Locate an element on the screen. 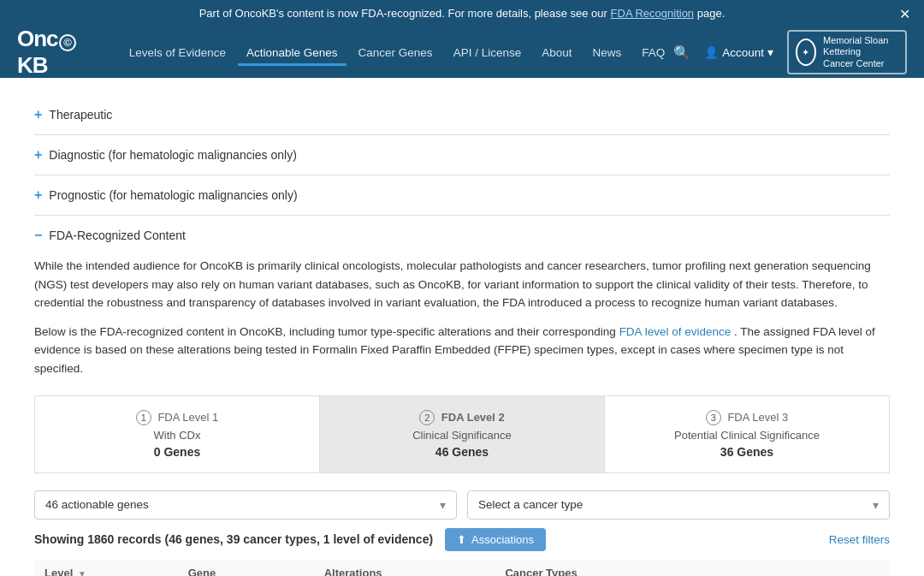 This screenshot has height=576, width=924. cancer-filter-chevron-icon: ▾ is located at coordinates (876, 505).